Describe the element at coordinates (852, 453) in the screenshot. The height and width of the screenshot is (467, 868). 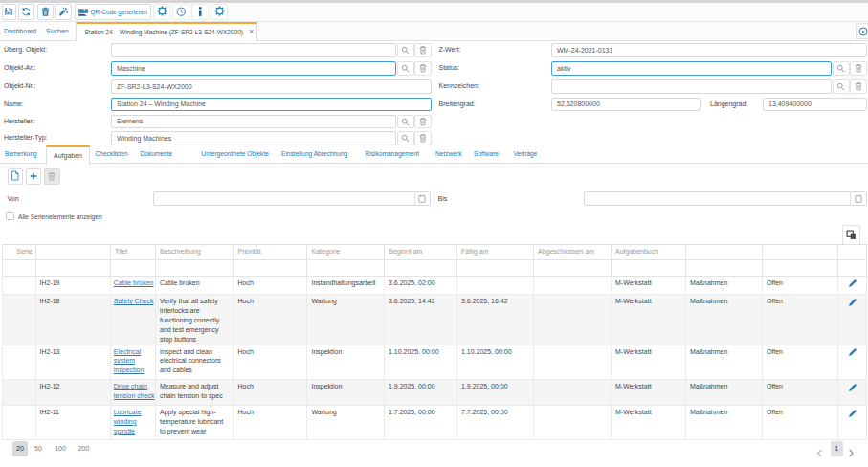
I see `next-page-button` at that location.